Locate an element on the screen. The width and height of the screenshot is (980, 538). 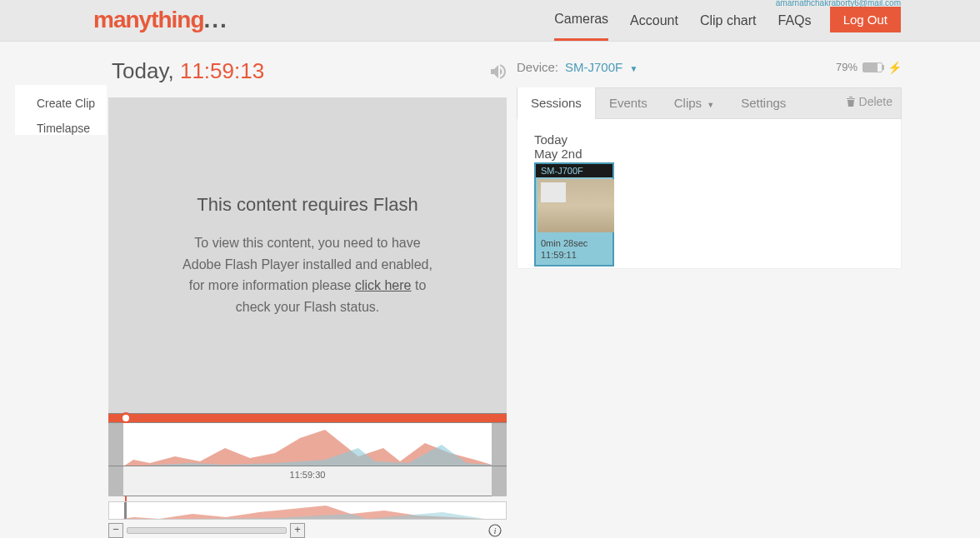
overview-handle is located at coordinates (125, 511).